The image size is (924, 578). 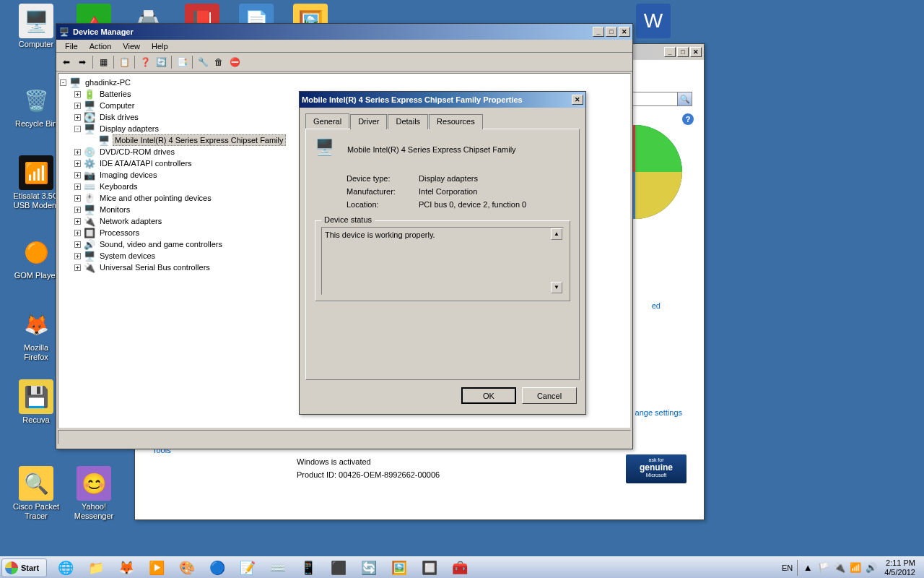 What do you see at coordinates (187, 568) in the screenshot?
I see `paint-icon: 🎨` at bounding box center [187, 568].